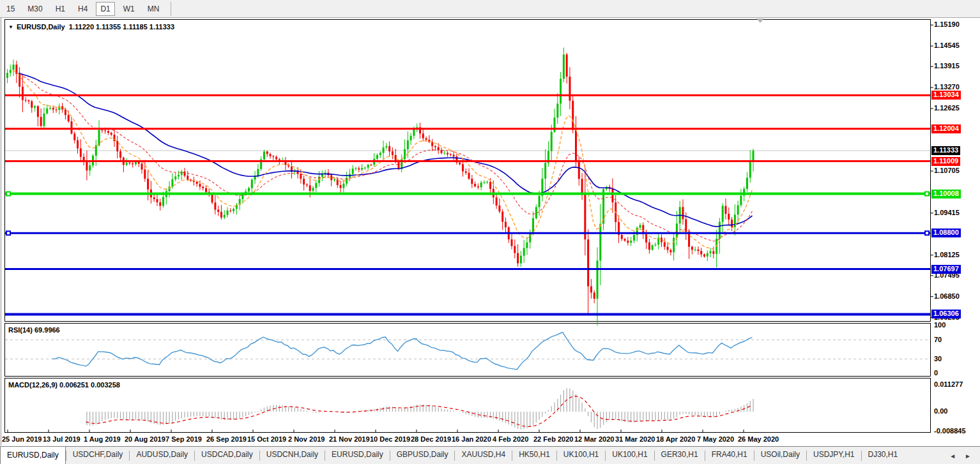 This screenshot has width=980, height=464. Describe the element at coordinates (33, 385) in the screenshot. I see `macd-name: MACD(12,26,9)` at that location.